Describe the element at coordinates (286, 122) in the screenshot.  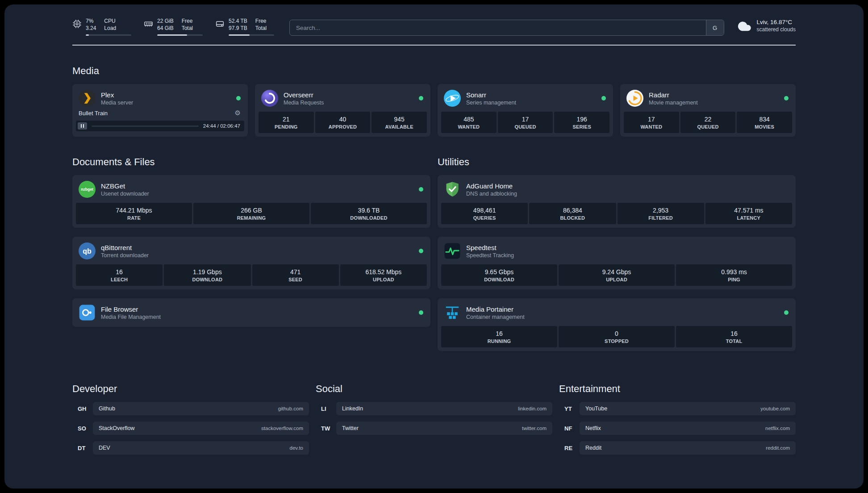
I see `stat-block: 21 PENDING` at that location.